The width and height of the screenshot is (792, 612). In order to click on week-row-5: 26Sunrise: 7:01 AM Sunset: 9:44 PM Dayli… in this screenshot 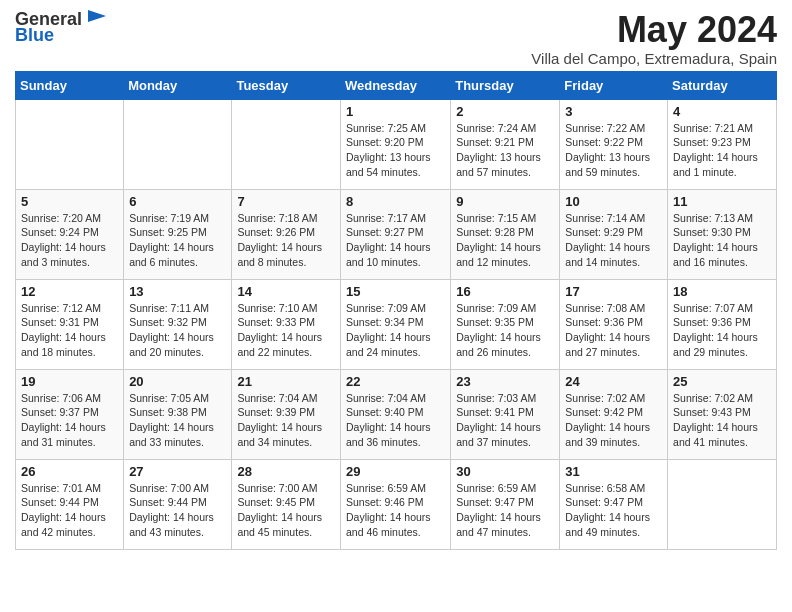, I will do `click(396, 504)`.